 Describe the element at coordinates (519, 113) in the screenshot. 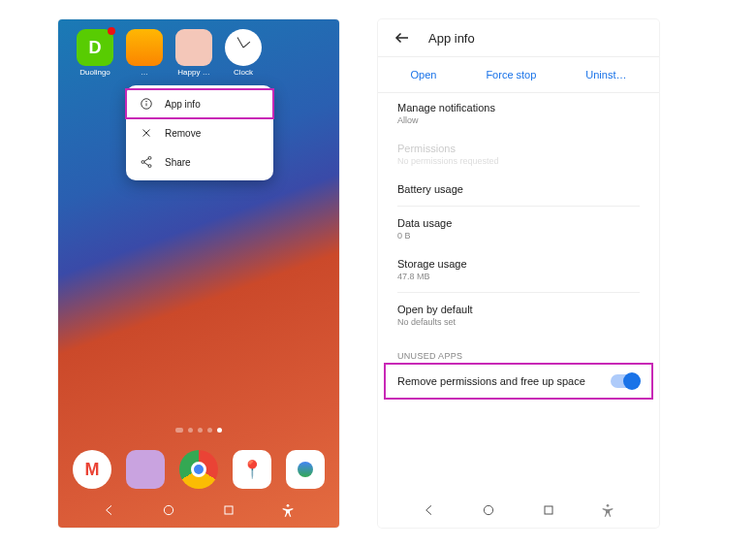

I see `row-notifications: Manage notificationsAllow` at that location.